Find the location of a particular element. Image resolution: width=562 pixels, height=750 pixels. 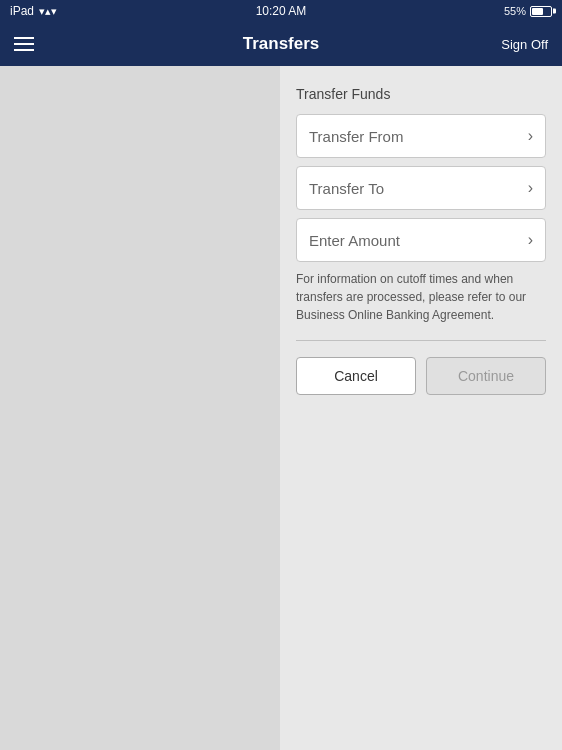

battery-percent: 55% is located at coordinates (515, 11).